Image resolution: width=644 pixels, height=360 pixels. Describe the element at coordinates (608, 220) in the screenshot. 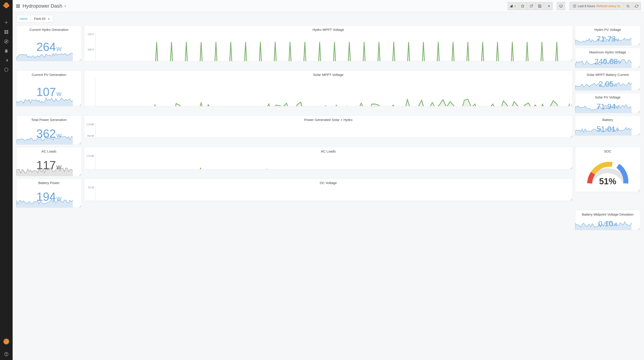

I see `stat-panel-midpoint: Battery Midpoint Voltage Deviation 0.10%` at that location.